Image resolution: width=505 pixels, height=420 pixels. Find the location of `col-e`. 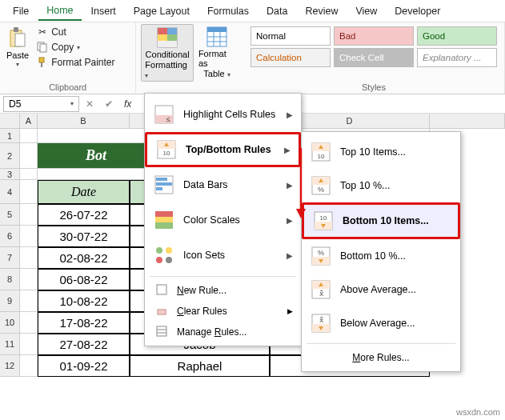

col-e is located at coordinates (467, 121).